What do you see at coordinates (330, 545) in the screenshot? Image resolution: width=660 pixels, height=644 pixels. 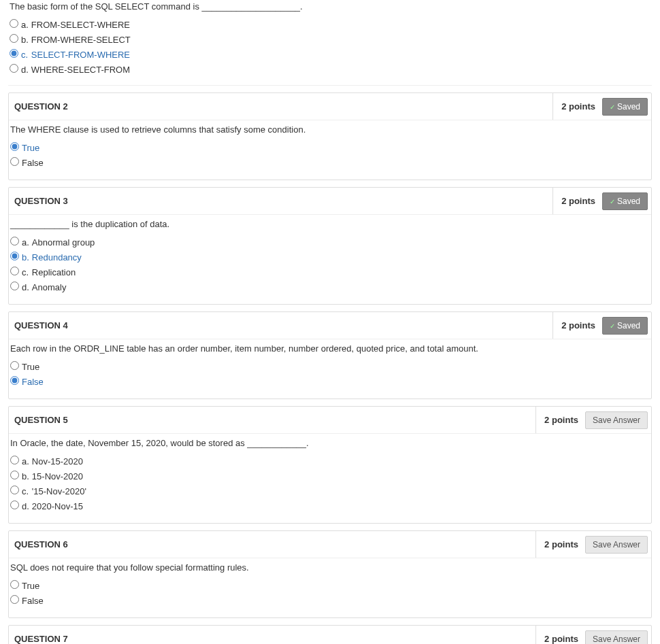 I see `question-header: QUESTION 6 2 points Save Answer` at bounding box center [330, 545].